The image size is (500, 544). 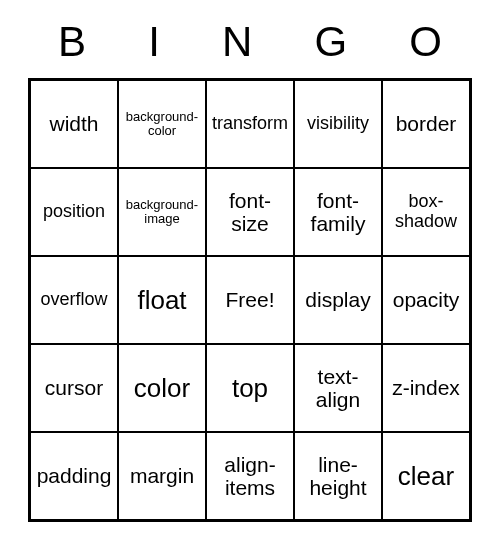 I want to click on bingo-header: B I N G O, so click(x=250, y=42).